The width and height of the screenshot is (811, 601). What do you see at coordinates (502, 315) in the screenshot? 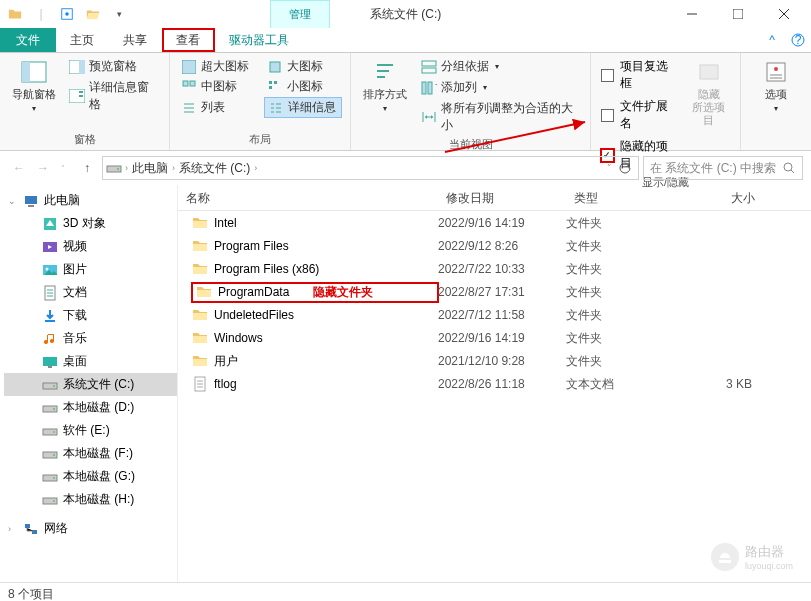
I see `file-row: UndeletedFiles2022/7/12 11:58文件夹` at bounding box center [502, 315].